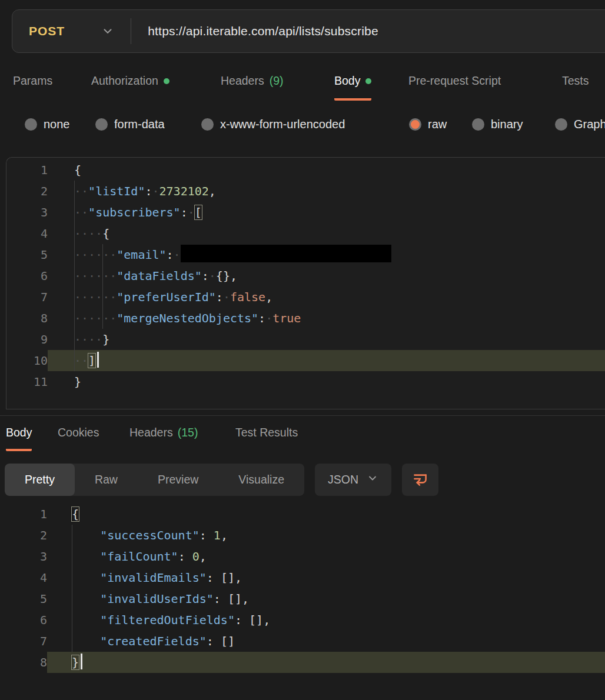  Describe the element at coordinates (454, 87) in the screenshot. I see `tab-pre-request-script: Pre-request Script` at that location.